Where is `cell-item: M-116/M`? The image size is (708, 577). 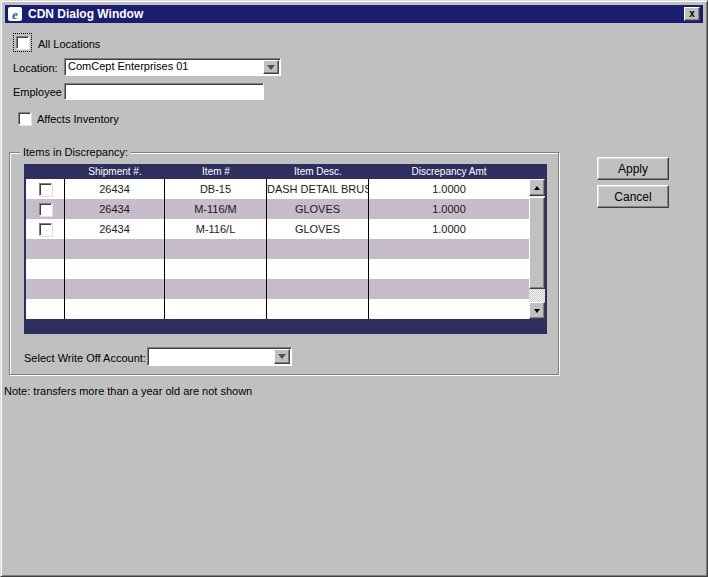
cell-item: M-116/M is located at coordinates (216, 209).